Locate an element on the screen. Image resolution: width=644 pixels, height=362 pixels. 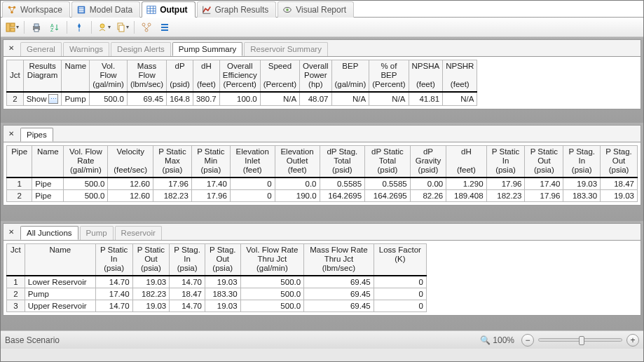
tab-label: Workspace is located at coordinates (41, 10).